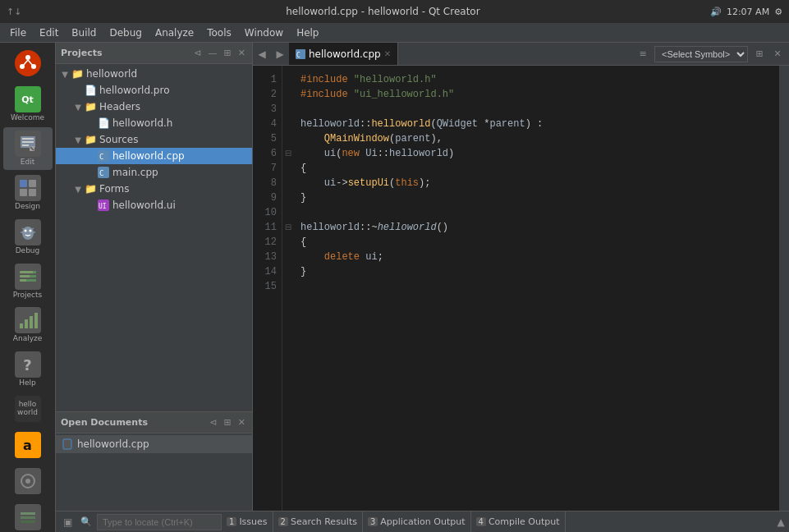 The image size is (789, 532). I want to click on sidebar-item-design: Design, so click(28, 193).